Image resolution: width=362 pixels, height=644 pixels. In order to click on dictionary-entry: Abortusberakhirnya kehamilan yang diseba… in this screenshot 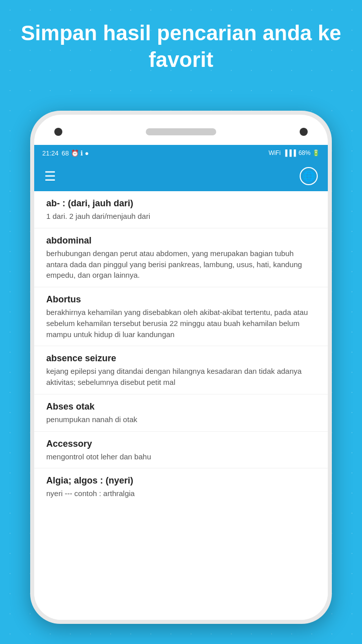, I will do `click(181, 317)`.